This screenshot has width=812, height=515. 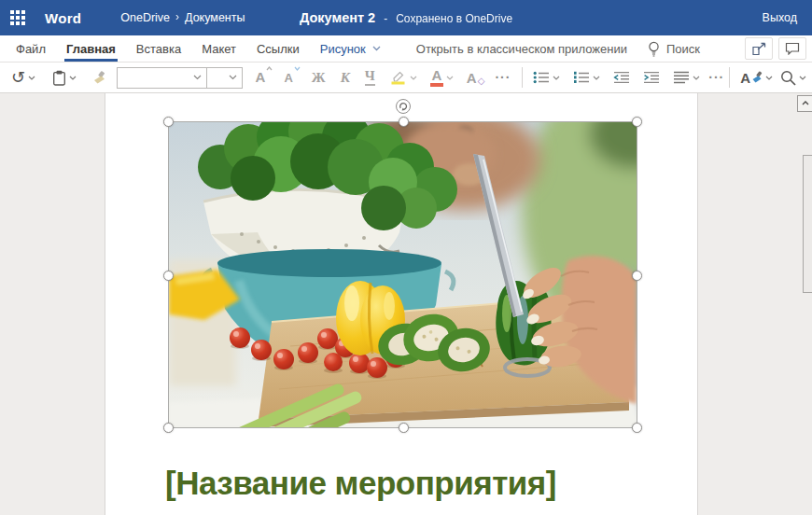 I want to click on tell-me-search: Поиск, so click(x=674, y=49).